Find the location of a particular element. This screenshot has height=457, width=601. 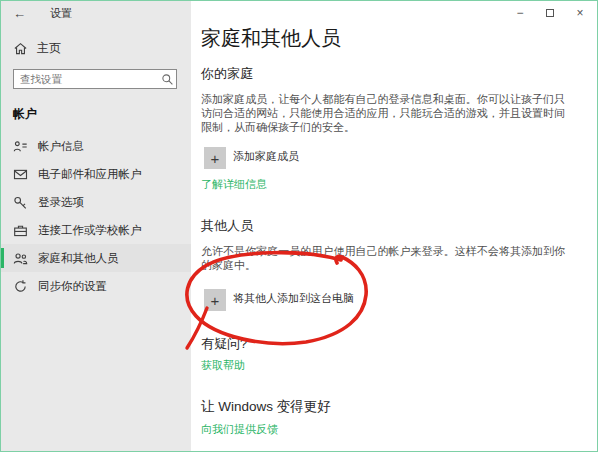

sidebar-item-home: 主页 is located at coordinates (102, 48).